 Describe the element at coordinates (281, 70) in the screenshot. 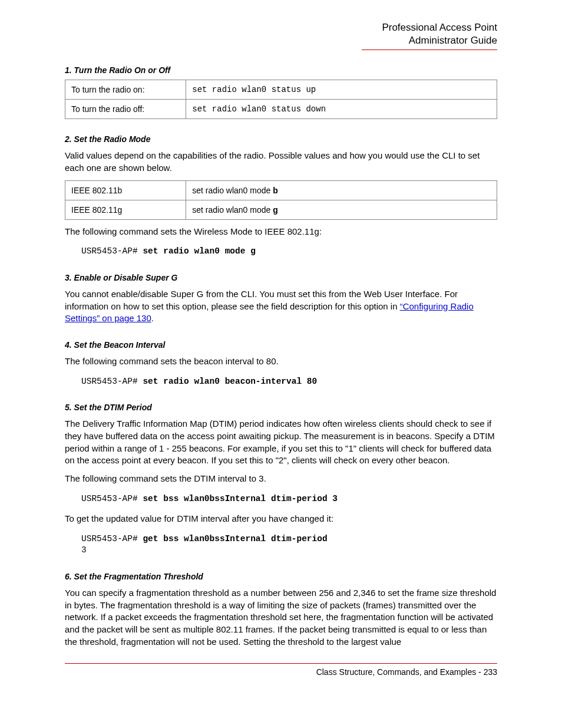

I see `section-1-title: 1. Turn the Radio On or Off` at that location.